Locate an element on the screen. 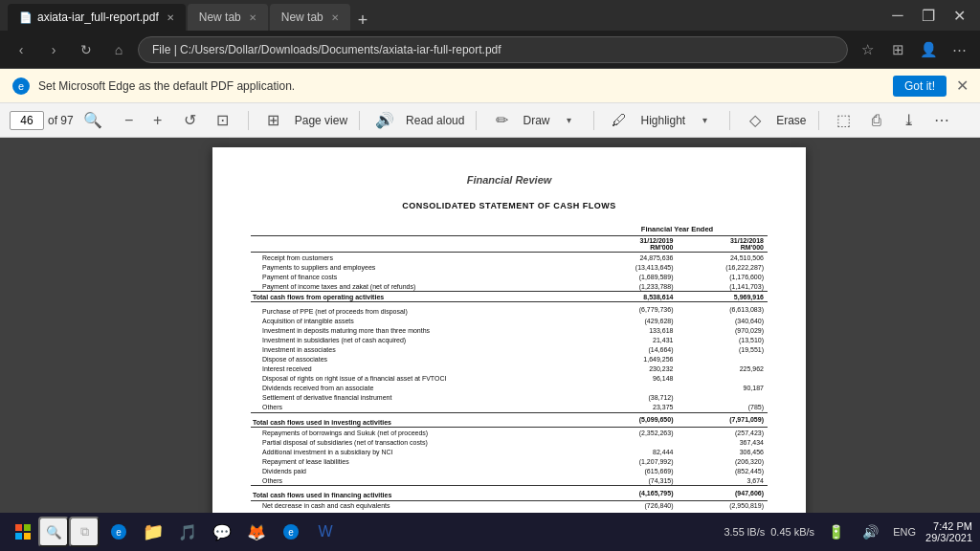 This screenshot has height=551, width=980. tab-close-1: ✕ is located at coordinates (253, 17).